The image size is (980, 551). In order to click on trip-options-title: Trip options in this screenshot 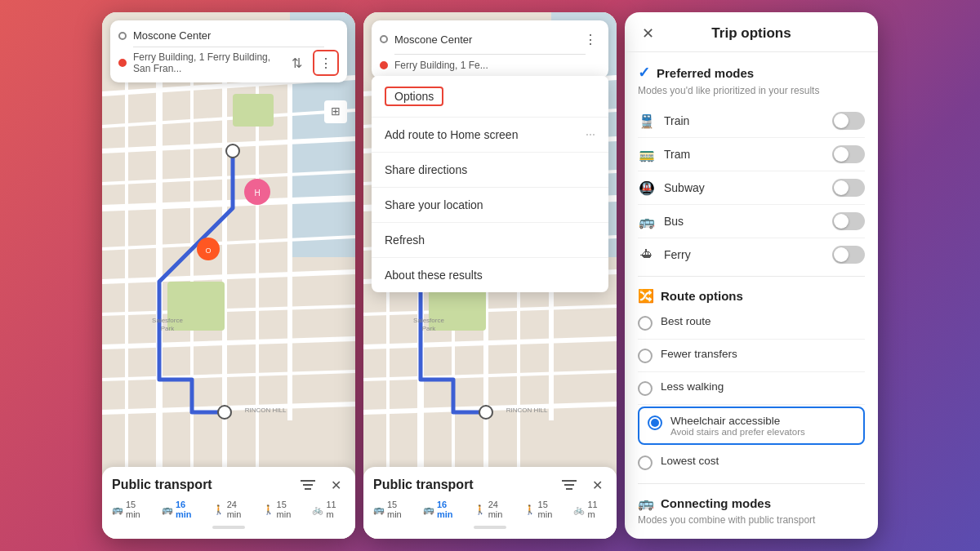, I will do `click(751, 33)`.